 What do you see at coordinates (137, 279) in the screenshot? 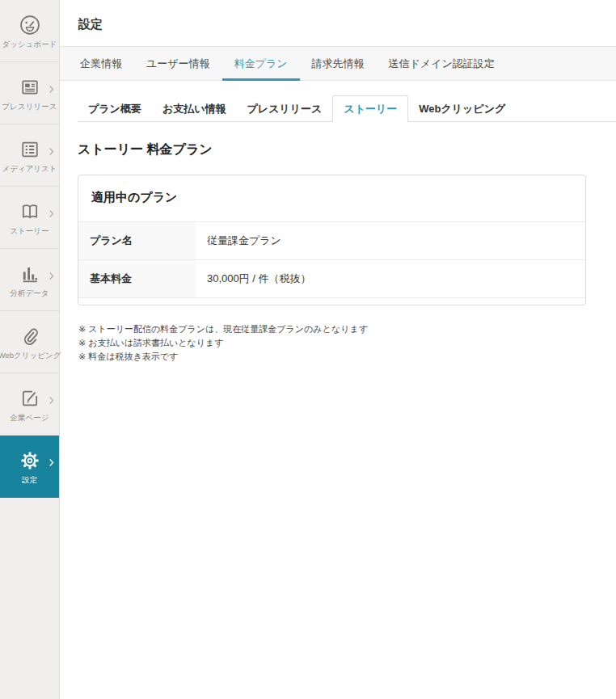
I see `base-fee-label: 基本料金` at bounding box center [137, 279].